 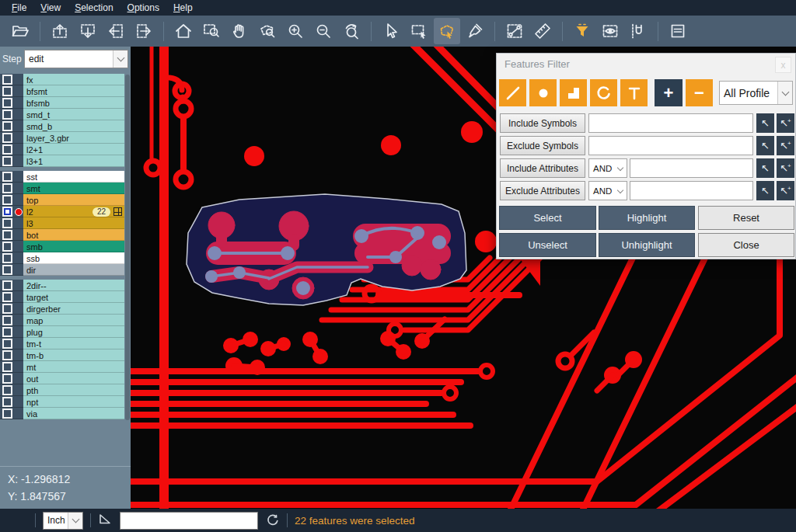 I want to click on layer-name: dir, so click(x=74, y=270).